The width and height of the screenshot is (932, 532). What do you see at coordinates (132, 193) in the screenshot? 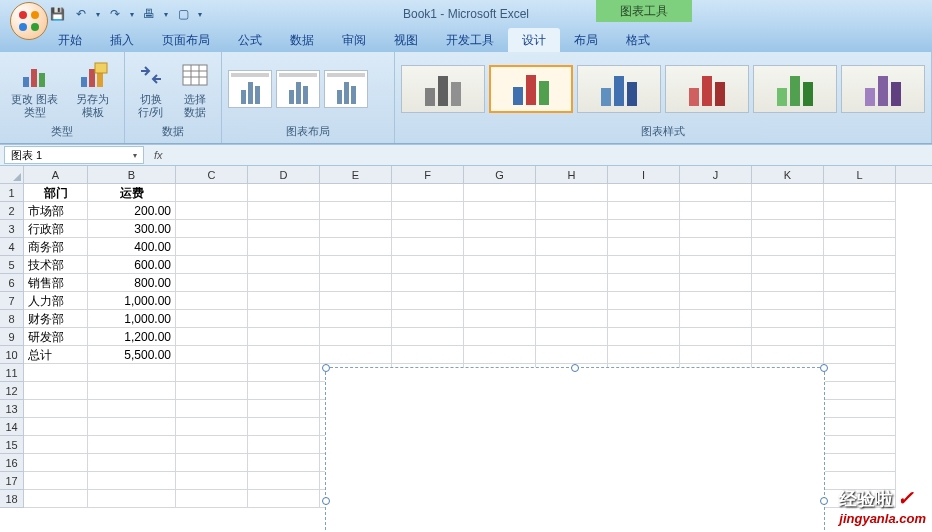
I see `cell: 运费` at bounding box center [132, 193].